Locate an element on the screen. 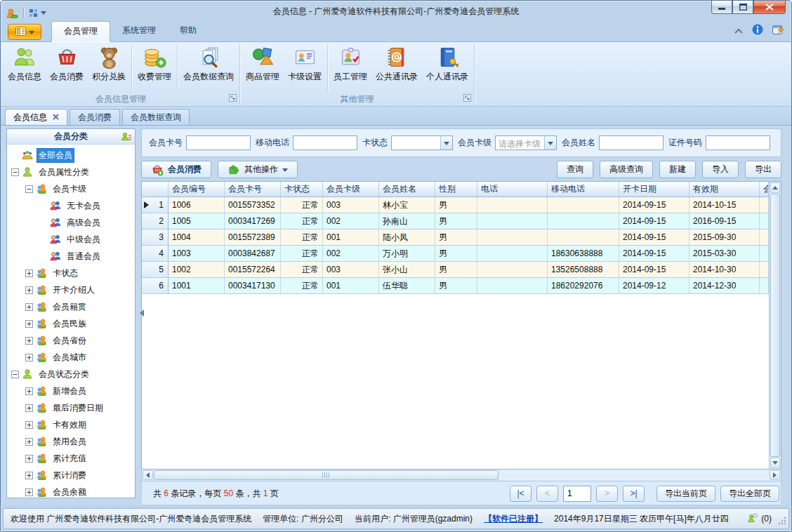 Image resolution: width=792 pixels, height=532 pixels. member-name-field is located at coordinates (631, 143).